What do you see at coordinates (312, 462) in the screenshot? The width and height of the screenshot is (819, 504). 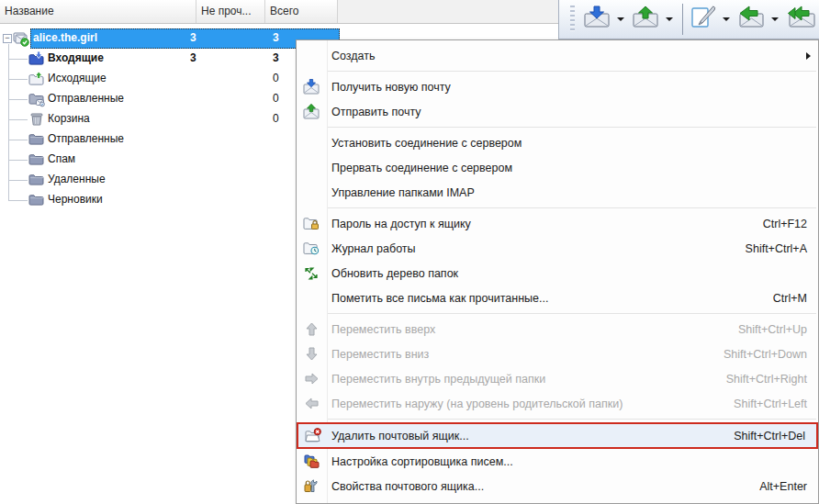 I see `mail-sorter-icon` at bounding box center [312, 462].